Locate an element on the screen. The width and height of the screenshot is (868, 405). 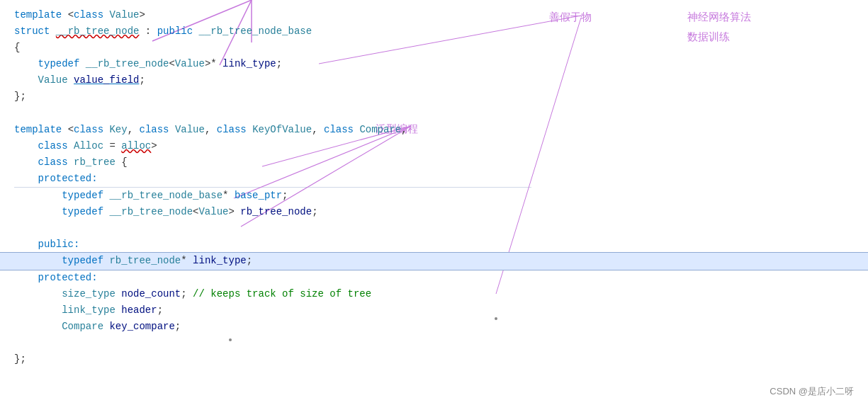
code-line-4: typedef __rb_tree_node<Value>* link_type… is located at coordinates (434, 64).